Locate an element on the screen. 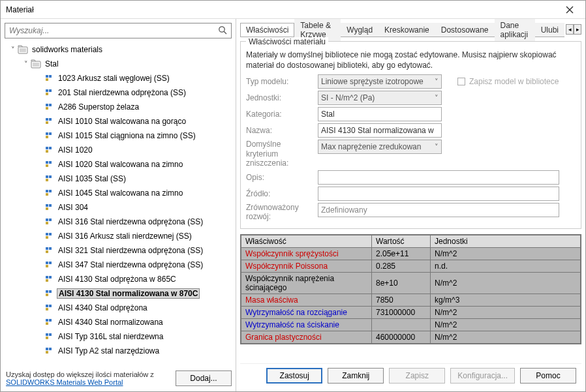  close-button is located at coordinates (570, 10).